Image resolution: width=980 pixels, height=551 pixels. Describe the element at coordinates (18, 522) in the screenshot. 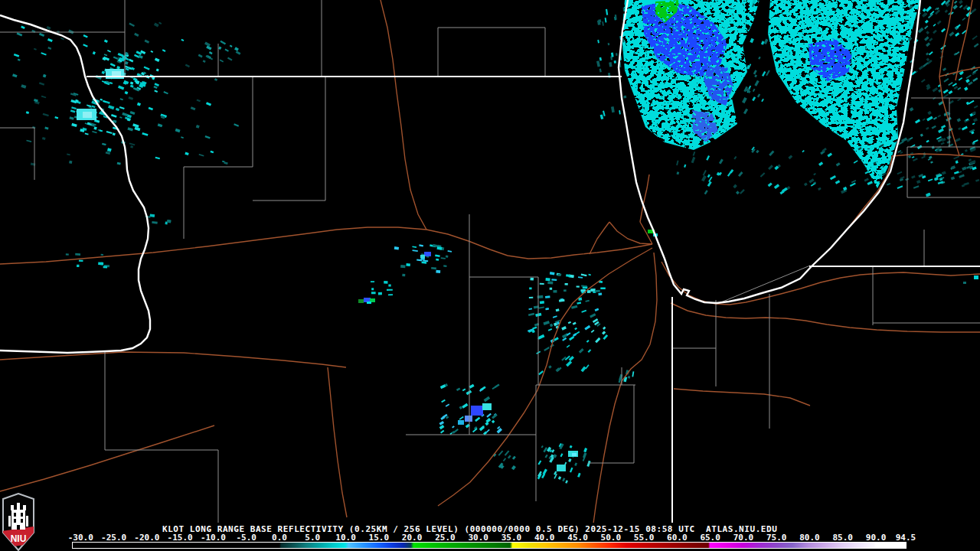

I see `niu-logo: NIU` at that location.